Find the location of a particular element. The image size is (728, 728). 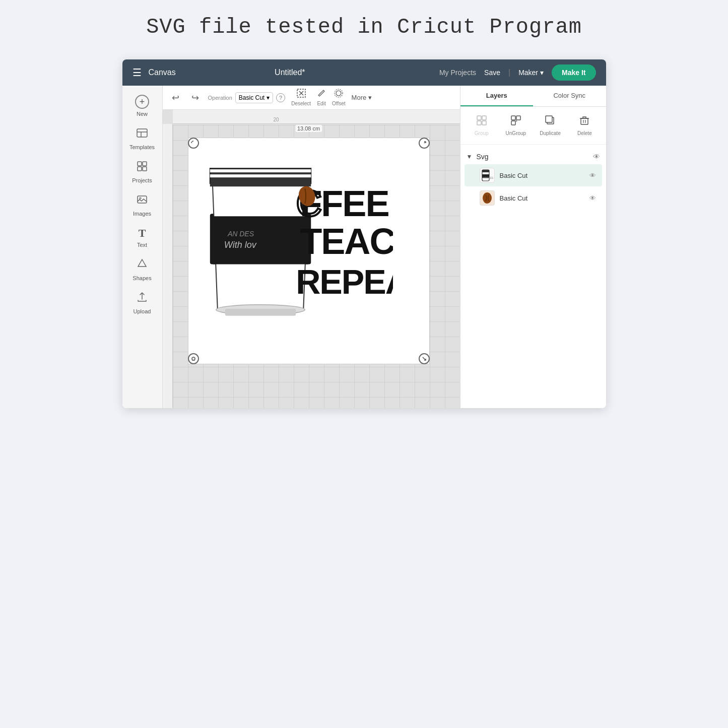

layer-1-eye-icon: 👁 is located at coordinates (592, 175).